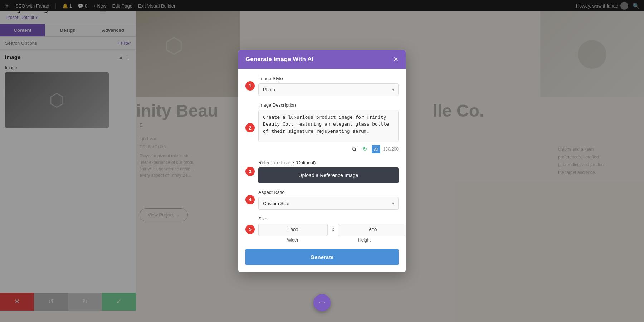 Image resolution: width=644 pixels, height=322 pixels. What do you see at coordinates (328, 79) in the screenshot?
I see `image-style-label: Image Style` at bounding box center [328, 79].